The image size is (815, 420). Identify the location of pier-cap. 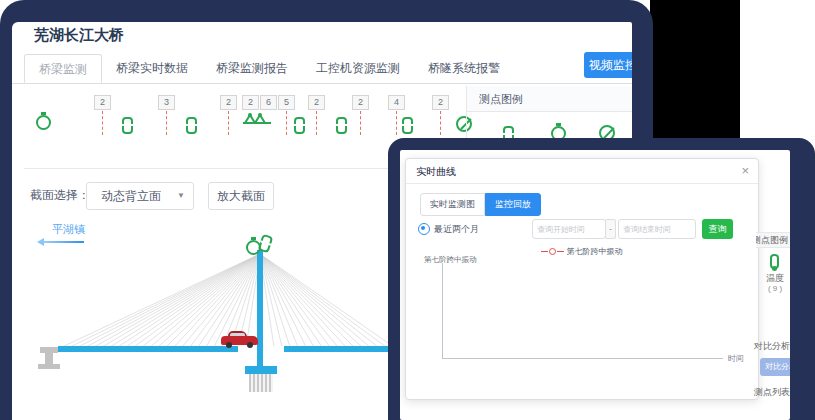
(261, 370).